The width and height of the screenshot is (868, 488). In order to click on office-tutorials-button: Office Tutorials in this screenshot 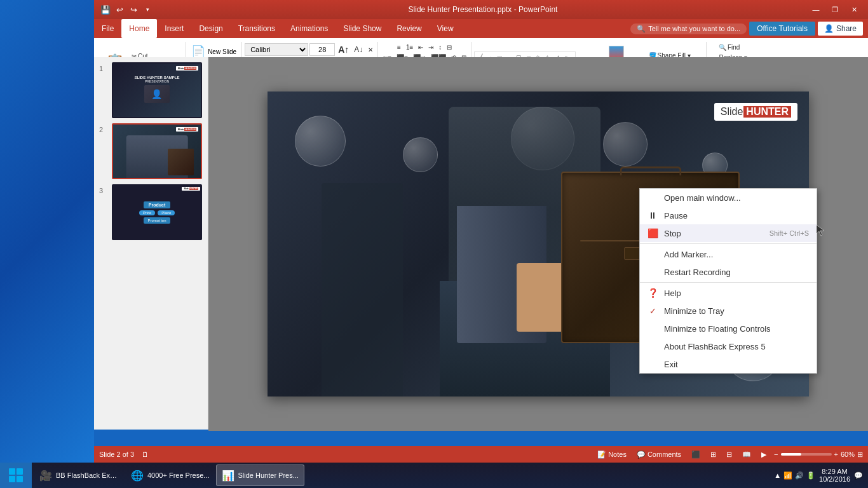, I will do `click(782, 29)`.